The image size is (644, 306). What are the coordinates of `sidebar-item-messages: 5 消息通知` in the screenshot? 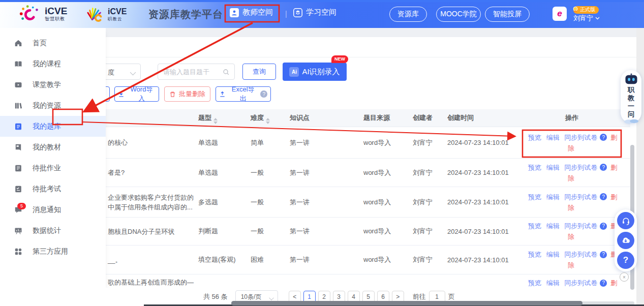 It's located at (53, 209).